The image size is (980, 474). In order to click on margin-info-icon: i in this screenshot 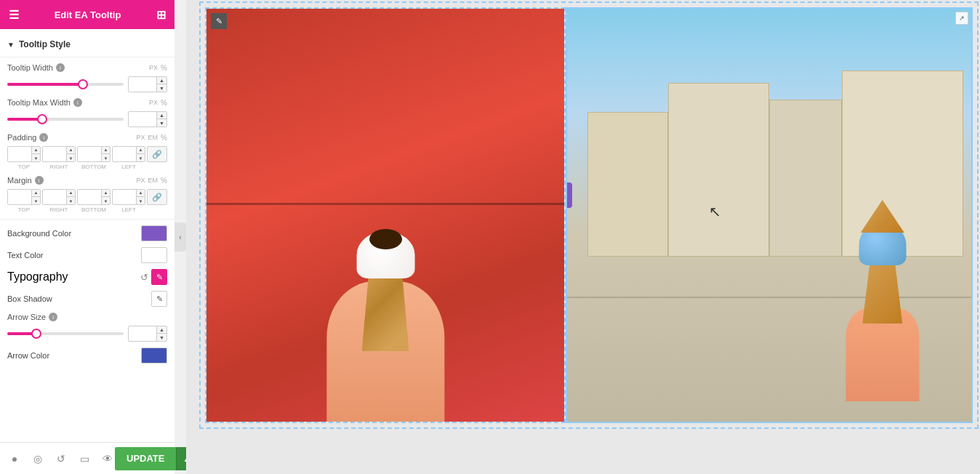, I will do `click(39, 180)`.